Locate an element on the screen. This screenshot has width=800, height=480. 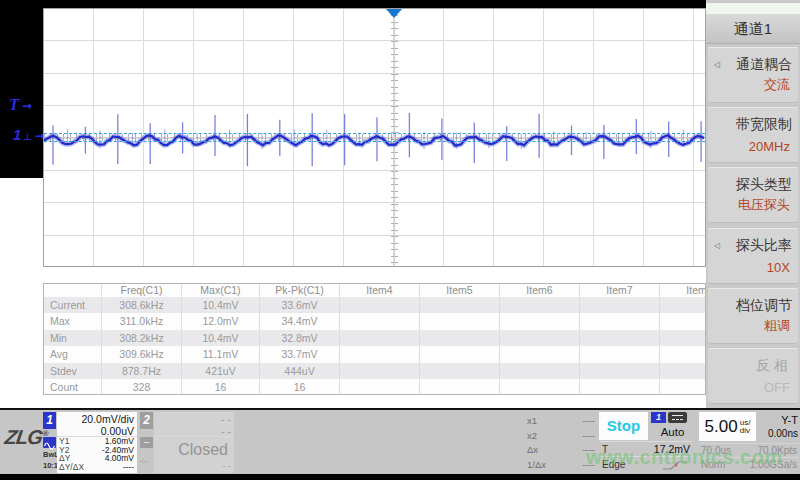
menu-item-label: 探头类型 is located at coordinates (764, 185).